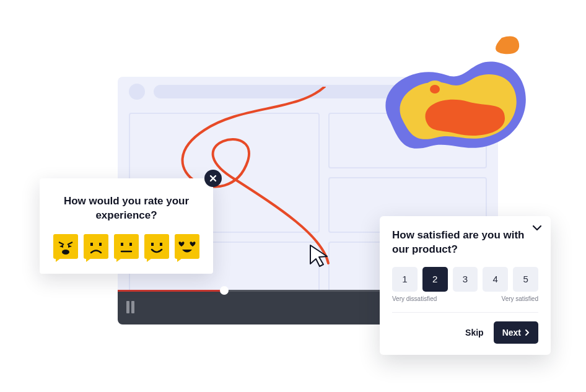 The width and height of the screenshot is (586, 392). I want to click on chevron-right-icon, so click(527, 333).